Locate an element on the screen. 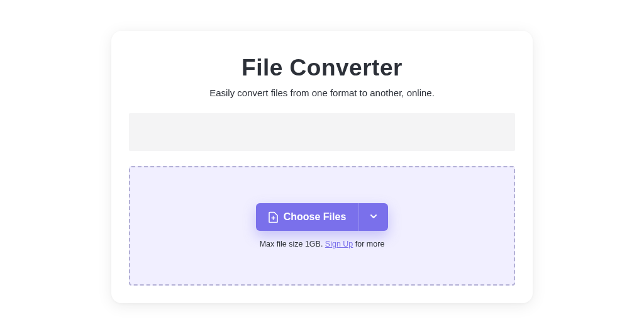 The width and height of the screenshot is (644, 334). chevron-down-icon is located at coordinates (374, 218).